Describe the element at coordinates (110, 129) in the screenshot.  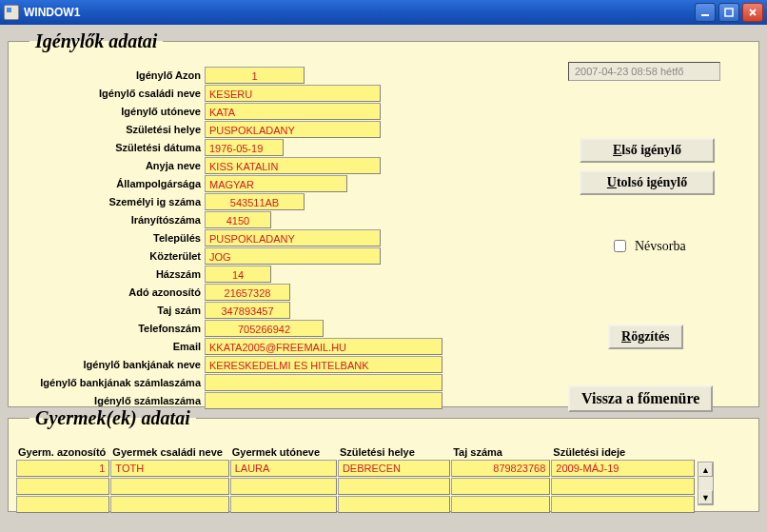
I see `label-szulhely: Születési helye` at that location.